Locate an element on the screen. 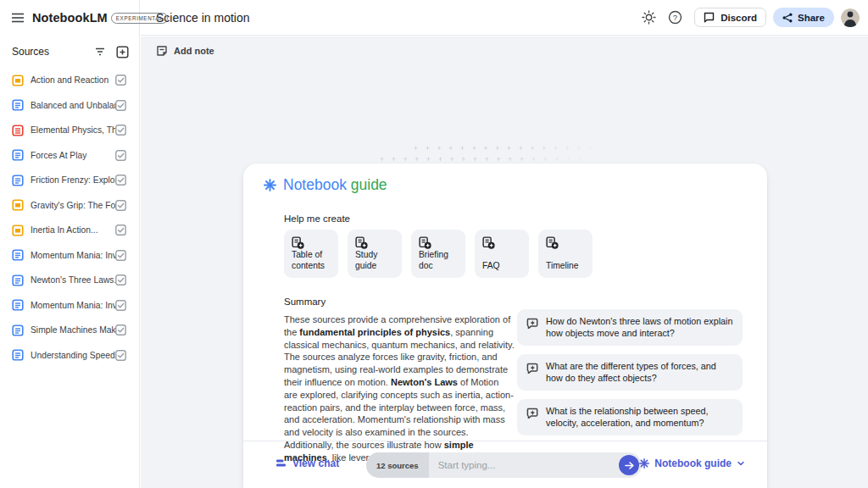 The height and width of the screenshot is (488, 868). app-header: NotebookLM EXPERIMENTAL is located at coordinates (70, 18).